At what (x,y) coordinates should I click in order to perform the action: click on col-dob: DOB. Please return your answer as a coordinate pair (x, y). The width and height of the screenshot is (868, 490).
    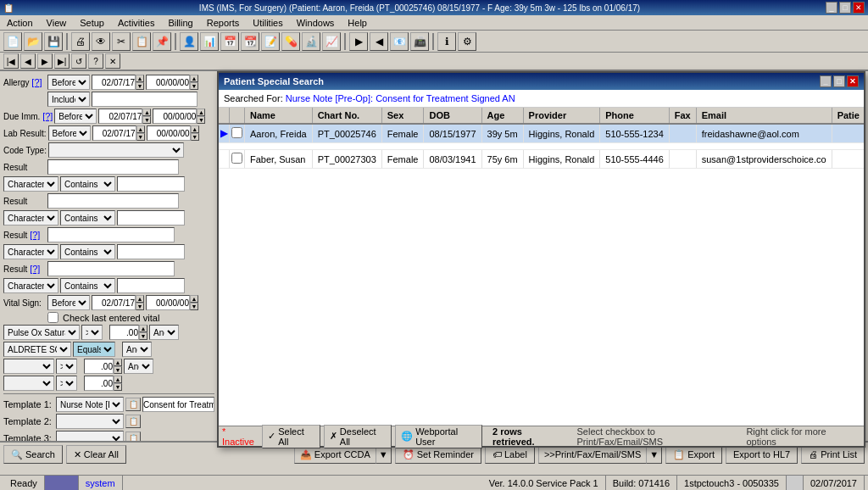
    Looking at the image, I should click on (453, 115).